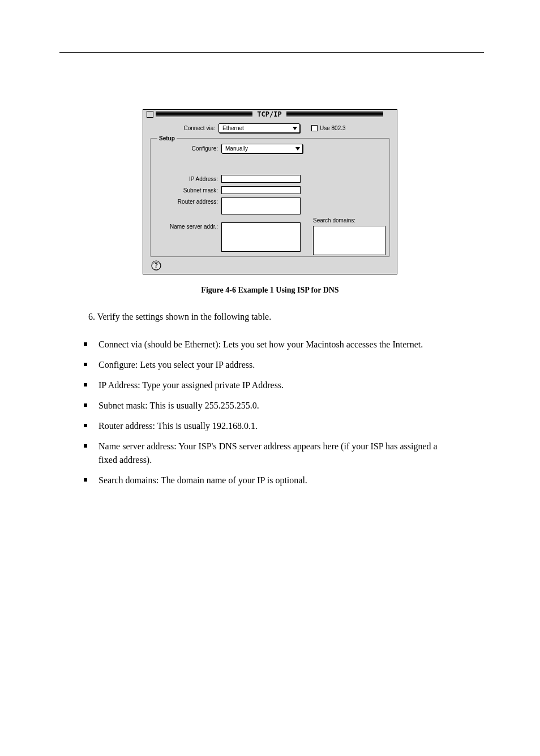 The width and height of the screenshot is (540, 756). What do you see at coordinates (233, 128) in the screenshot?
I see `connect-via-value: Ethernet` at bounding box center [233, 128].